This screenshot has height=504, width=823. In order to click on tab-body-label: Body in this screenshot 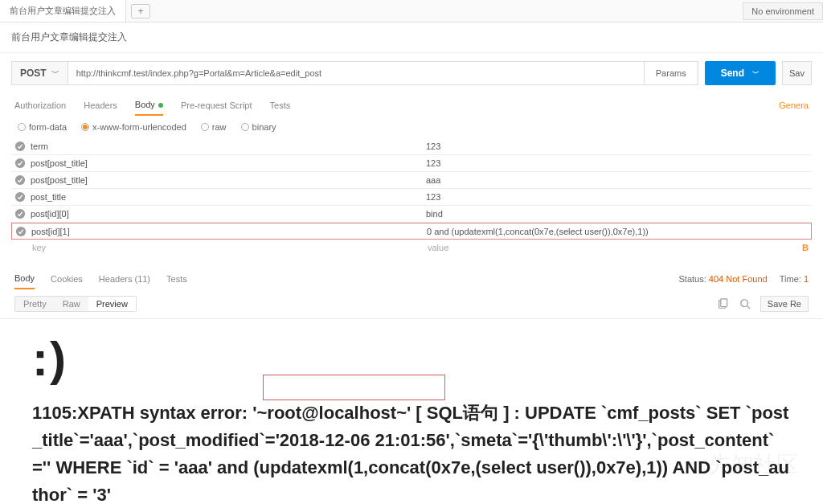, I will do `click(145, 104)`.